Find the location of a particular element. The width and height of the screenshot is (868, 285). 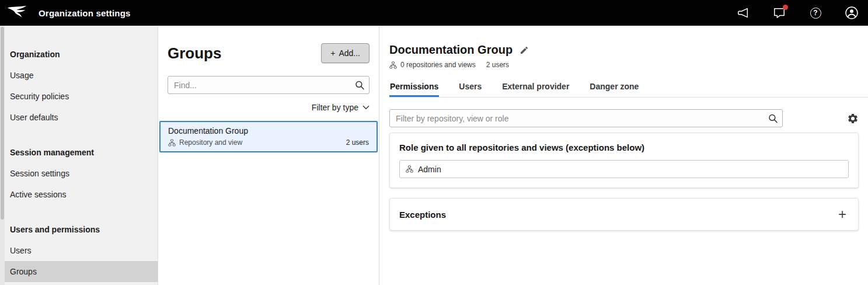

page-title: Organization settings is located at coordinates (85, 13).